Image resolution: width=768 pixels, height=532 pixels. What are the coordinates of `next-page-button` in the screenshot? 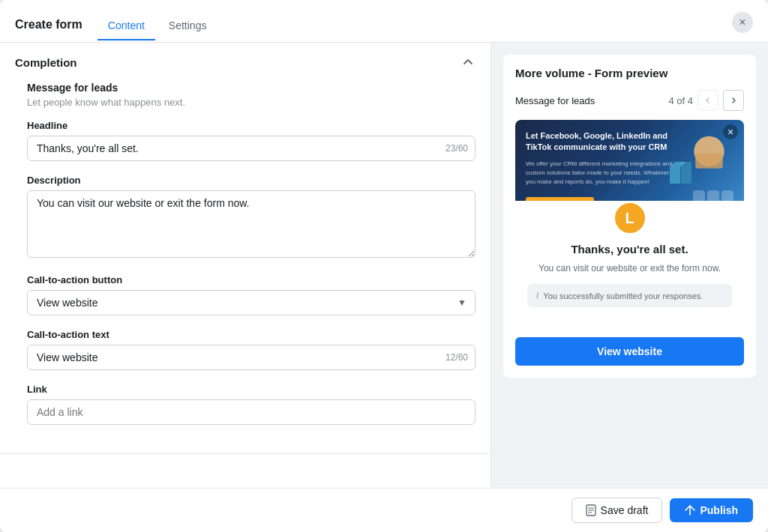 It's located at (734, 100).